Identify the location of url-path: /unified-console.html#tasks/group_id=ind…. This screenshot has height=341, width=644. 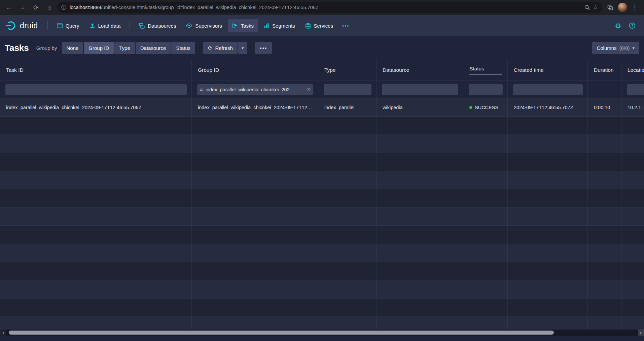
(210, 7).